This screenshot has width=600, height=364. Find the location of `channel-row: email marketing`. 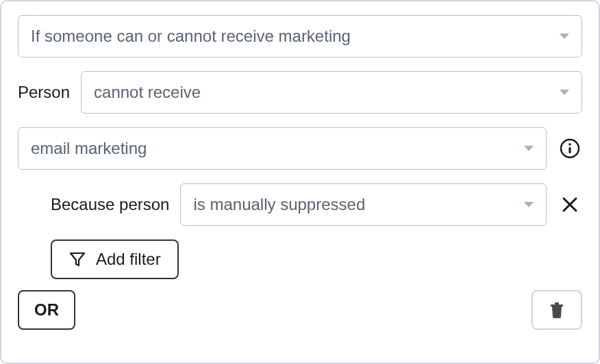

channel-row: email marketing is located at coordinates (300, 148).